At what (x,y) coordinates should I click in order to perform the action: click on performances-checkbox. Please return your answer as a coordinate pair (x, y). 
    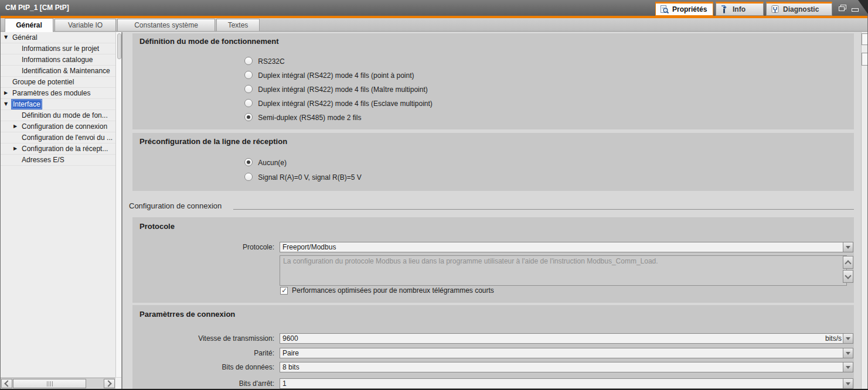
    Looking at the image, I should click on (284, 290).